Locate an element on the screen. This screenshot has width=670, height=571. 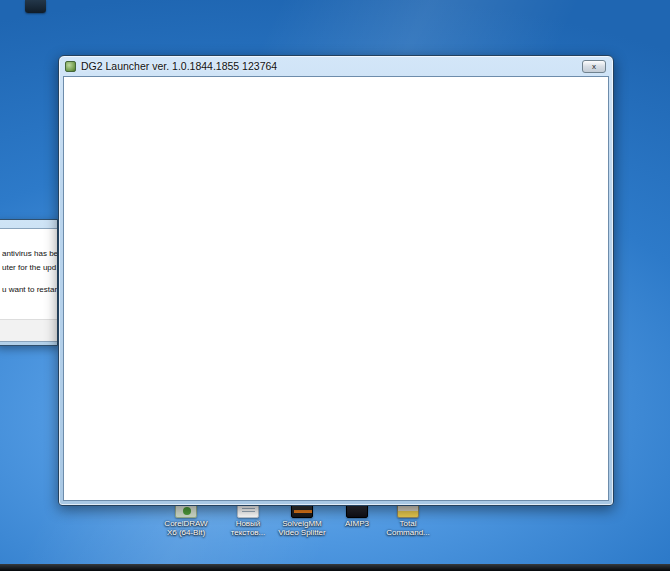
close-button: x is located at coordinates (594, 66).